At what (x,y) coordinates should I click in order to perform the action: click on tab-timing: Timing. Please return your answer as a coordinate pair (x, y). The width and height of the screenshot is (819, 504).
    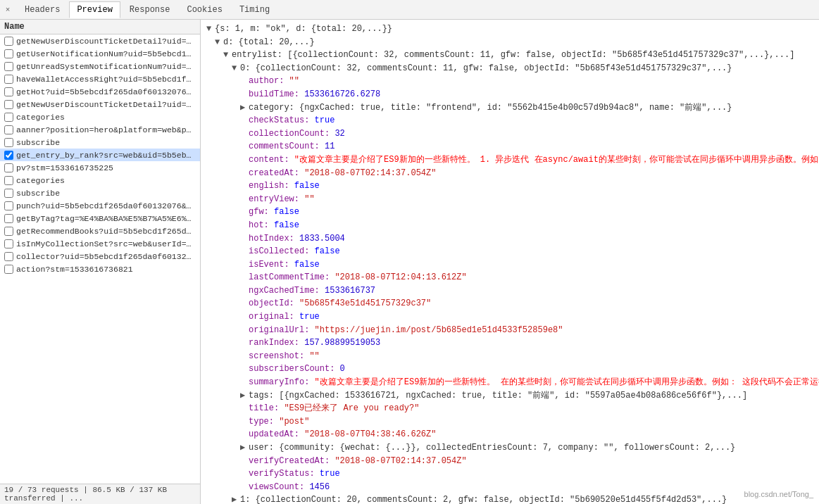
    Looking at the image, I should click on (255, 10).